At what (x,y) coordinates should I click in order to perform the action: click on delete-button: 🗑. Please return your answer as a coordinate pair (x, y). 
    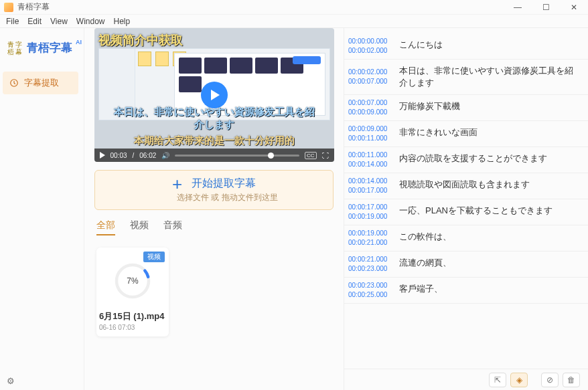
    Looking at the image, I should click on (571, 380).